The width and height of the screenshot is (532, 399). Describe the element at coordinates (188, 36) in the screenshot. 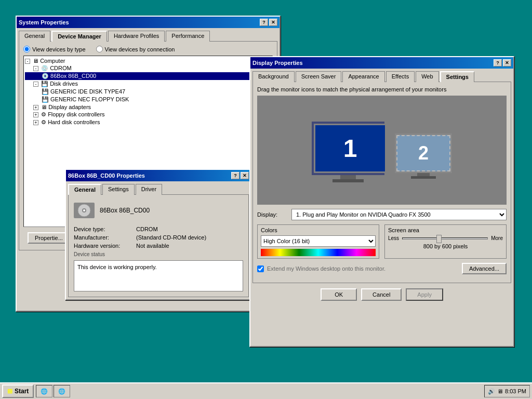

I see `tab-performance: Performance` at that location.